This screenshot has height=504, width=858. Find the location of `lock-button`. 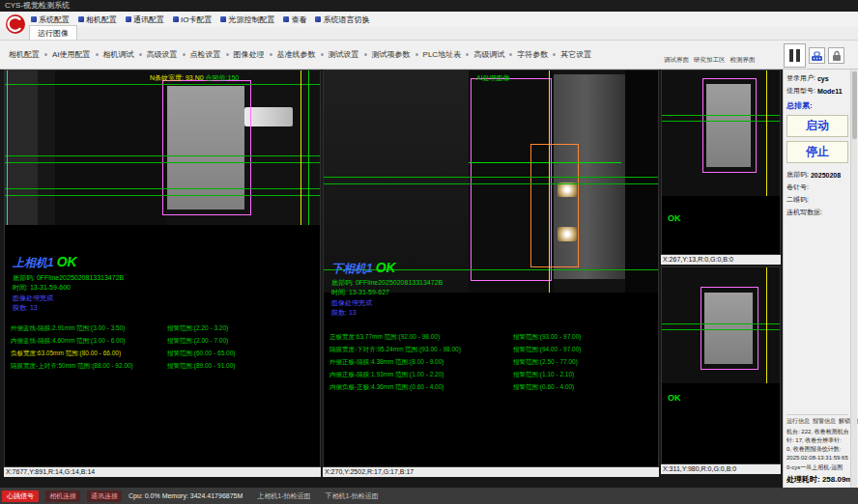

lock-button is located at coordinates (837, 56).